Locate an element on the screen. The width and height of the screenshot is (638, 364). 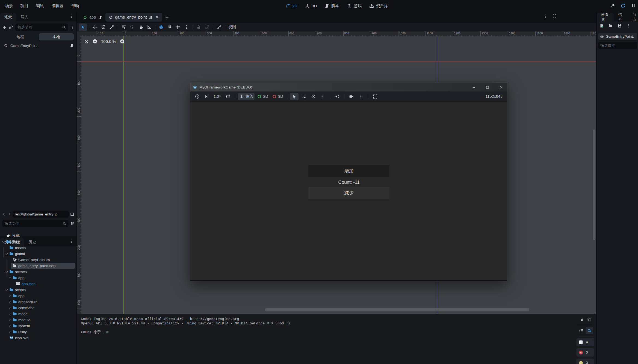
game-window-titlebar: MyGFrameworkGame (DEBUG) is located at coordinates (348, 87).